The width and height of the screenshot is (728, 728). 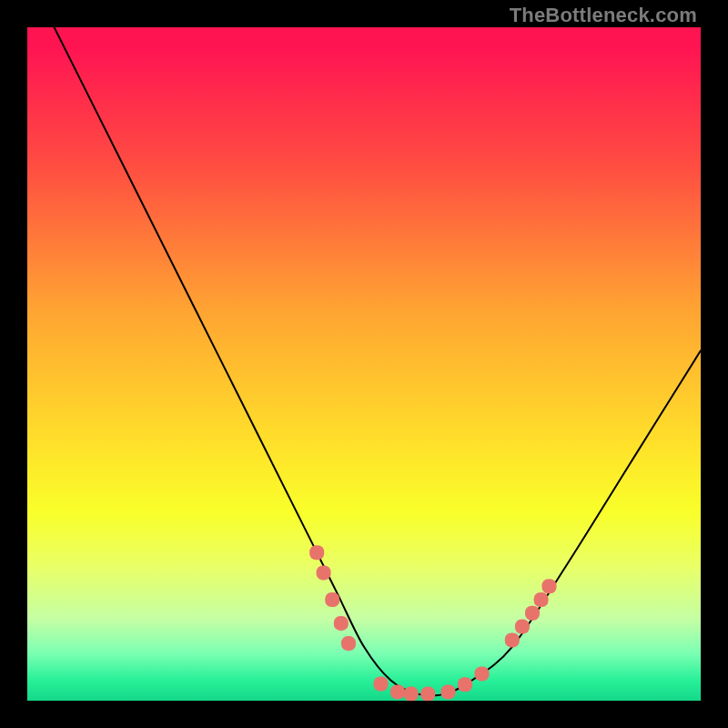 What do you see at coordinates (603, 15) in the screenshot?
I see `watermark-text: TheBottleneck.com` at bounding box center [603, 15].